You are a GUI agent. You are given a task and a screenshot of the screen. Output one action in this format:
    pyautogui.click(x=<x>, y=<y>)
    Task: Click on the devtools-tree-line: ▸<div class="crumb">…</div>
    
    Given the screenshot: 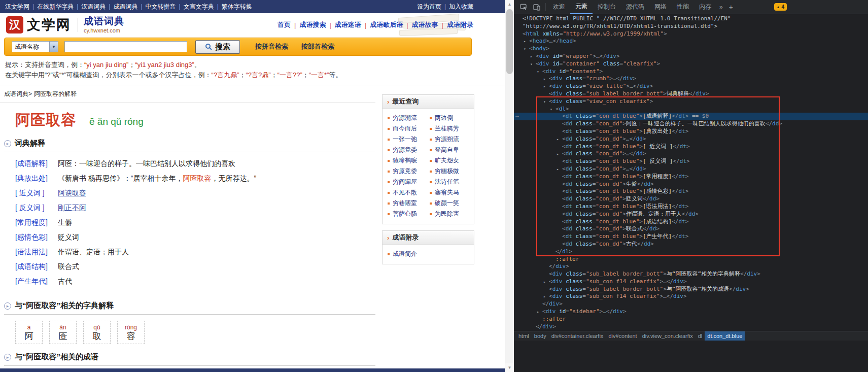 What is the action you would take?
    pyautogui.click(x=691, y=79)
    